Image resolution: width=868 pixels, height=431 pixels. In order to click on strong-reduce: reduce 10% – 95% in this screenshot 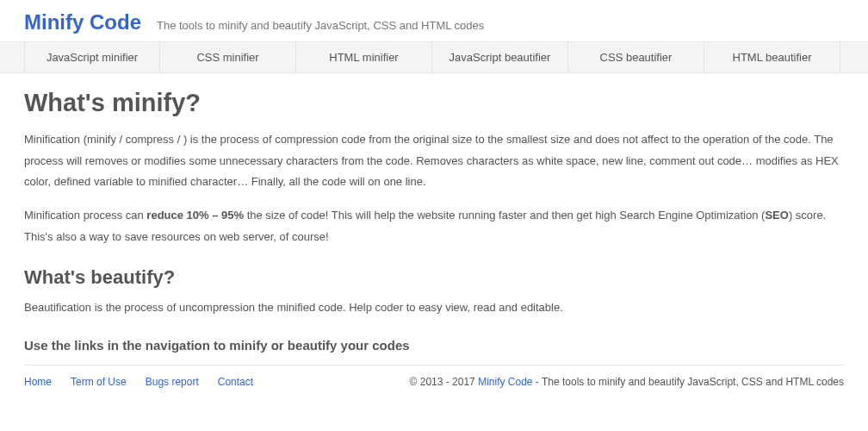, I will do `click(195, 216)`.